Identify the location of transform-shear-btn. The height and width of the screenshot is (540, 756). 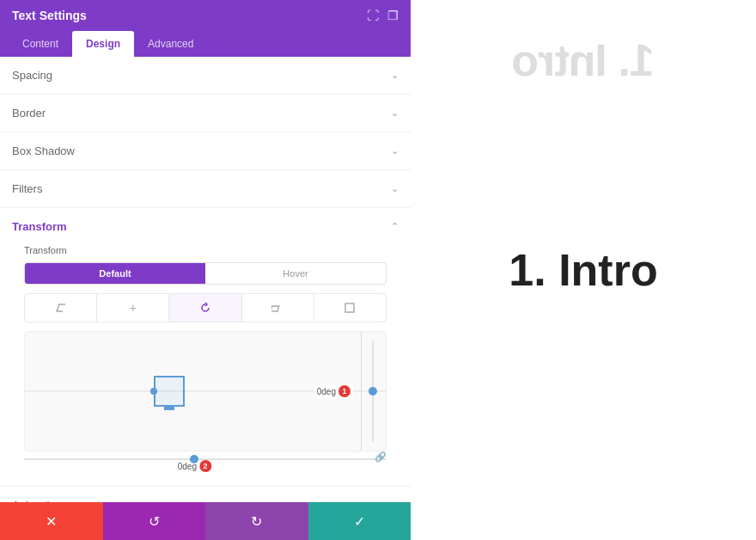
(278, 308).